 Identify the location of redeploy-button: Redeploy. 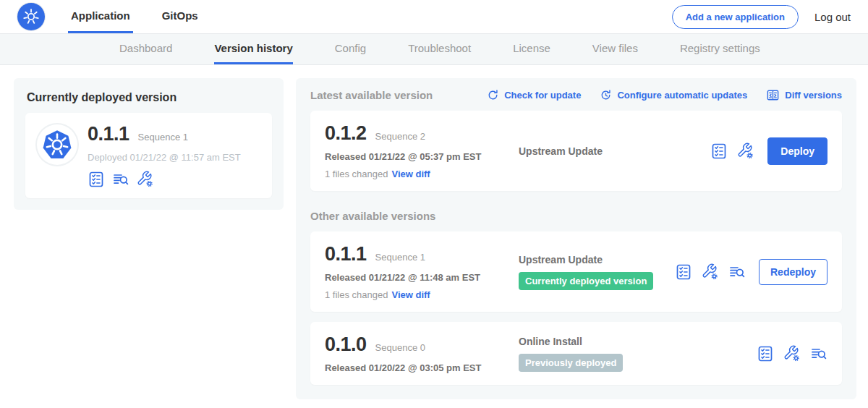
(793, 272).